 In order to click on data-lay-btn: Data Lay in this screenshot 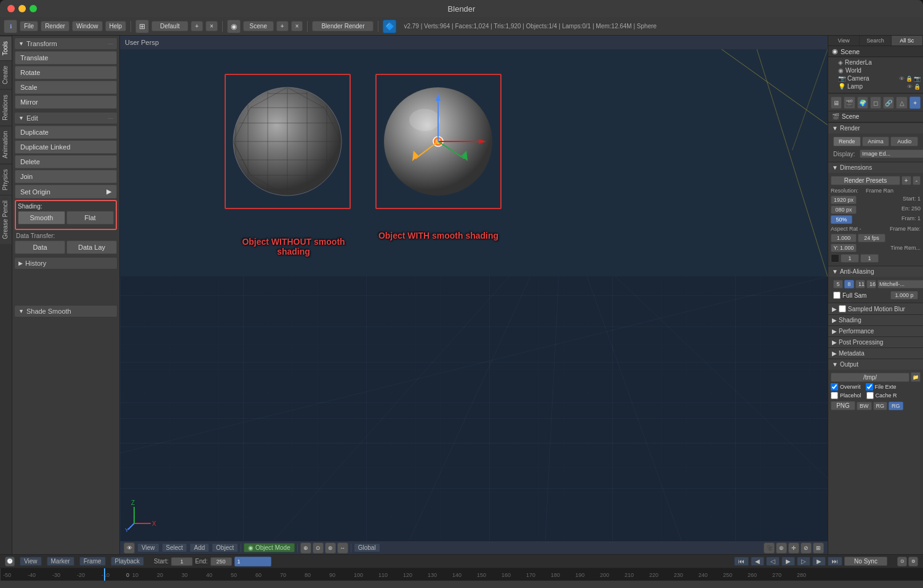, I will do `click(92, 247)`.